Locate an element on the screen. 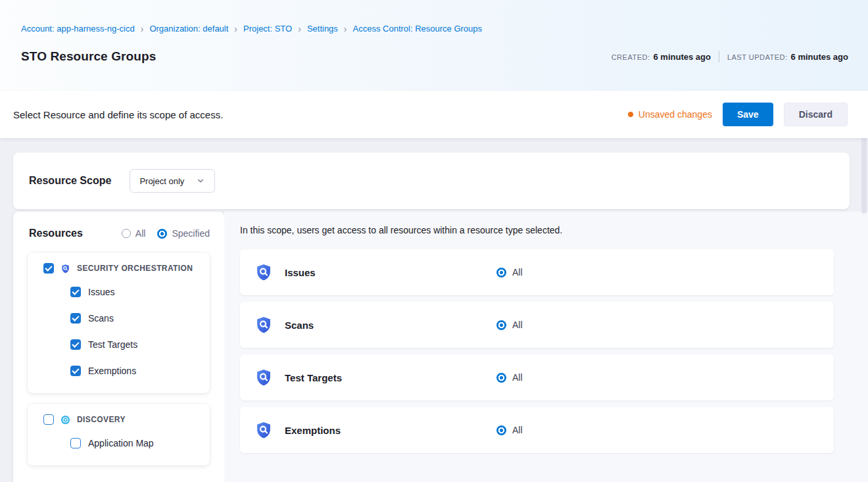 This screenshot has width=868, height=482. vertical-scrollbar is located at coordinates (864, 287).